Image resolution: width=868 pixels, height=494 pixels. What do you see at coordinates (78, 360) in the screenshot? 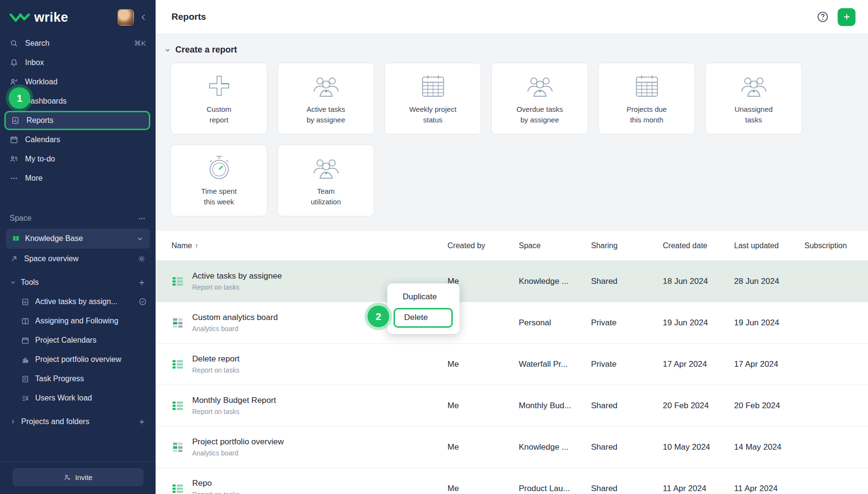
I see `tool-item-project-portfolio: Project portfolio overview` at bounding box center [78, 360].